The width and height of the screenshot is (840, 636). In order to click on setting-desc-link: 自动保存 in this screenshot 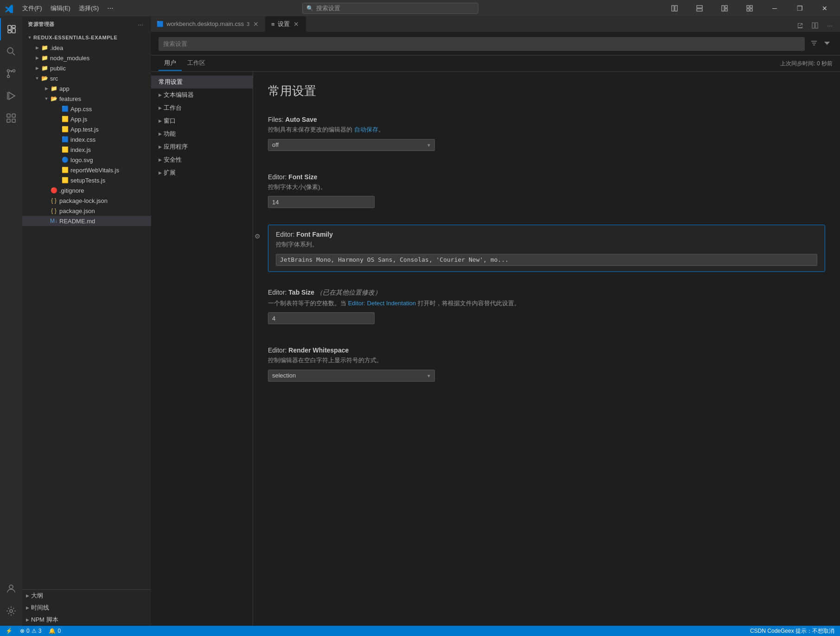, I will do `click(366, 130)`.